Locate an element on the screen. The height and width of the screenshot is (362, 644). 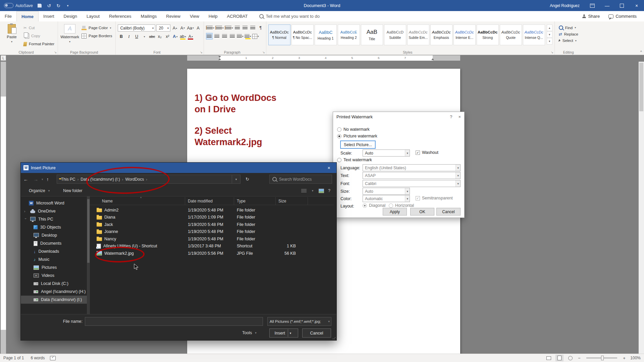
cut-button: ✂Cut is located at coordinates (39, 28).